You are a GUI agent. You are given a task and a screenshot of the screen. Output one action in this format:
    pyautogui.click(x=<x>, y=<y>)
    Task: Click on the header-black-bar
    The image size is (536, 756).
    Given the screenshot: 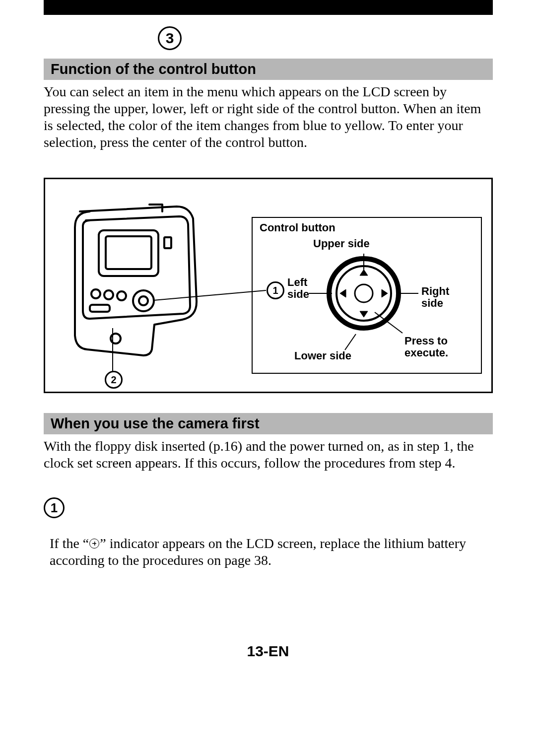 What is the action you would take?
    pyautogui.click(x=268, y=7)
    